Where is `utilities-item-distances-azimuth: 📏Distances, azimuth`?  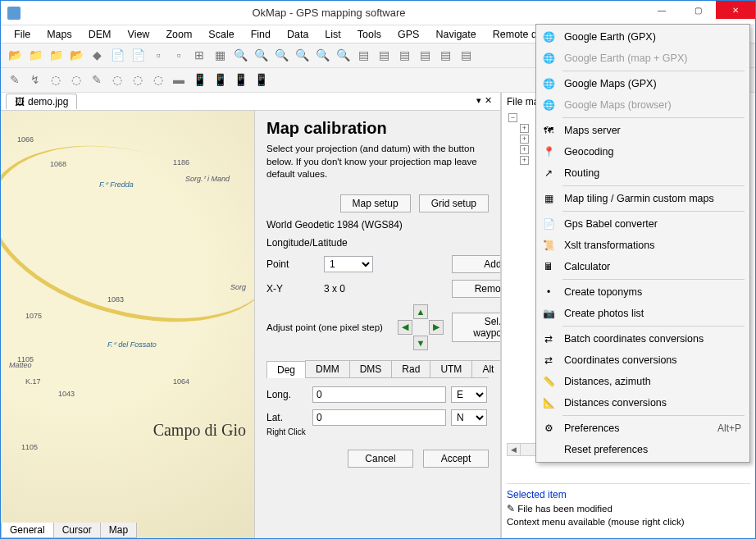
utilities-item-distances-azimuth: 📏Distances, azimuth is located at coordinates (643, 381).